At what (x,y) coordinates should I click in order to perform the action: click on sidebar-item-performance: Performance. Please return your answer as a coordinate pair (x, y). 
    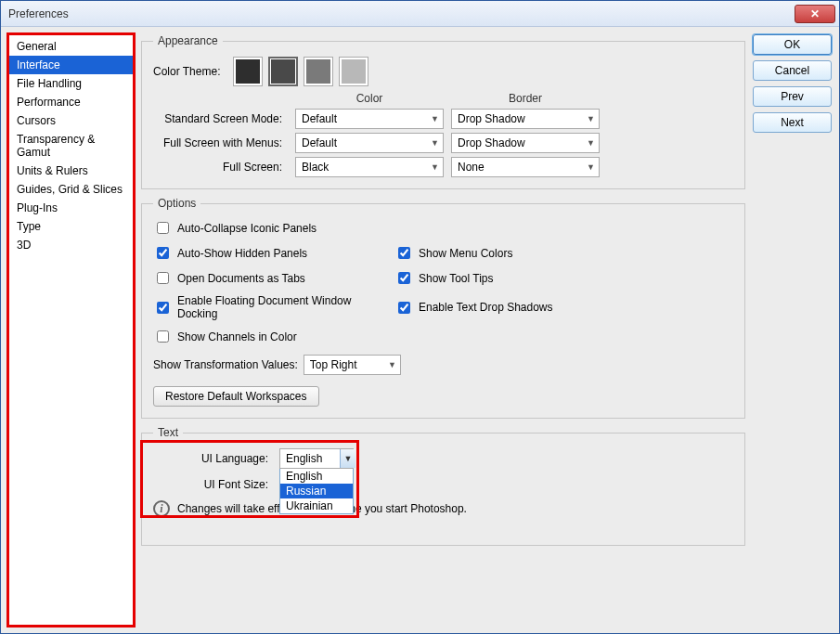
    Looking at the image, I should click on (71, 102).